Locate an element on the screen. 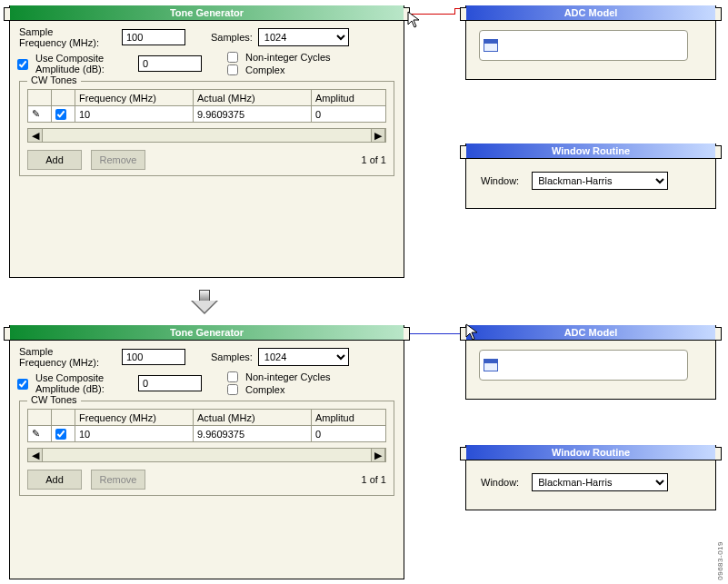 The width and height of the screenshot is (728, 584). down-arrow-icon is located at coordinates (204, 302).